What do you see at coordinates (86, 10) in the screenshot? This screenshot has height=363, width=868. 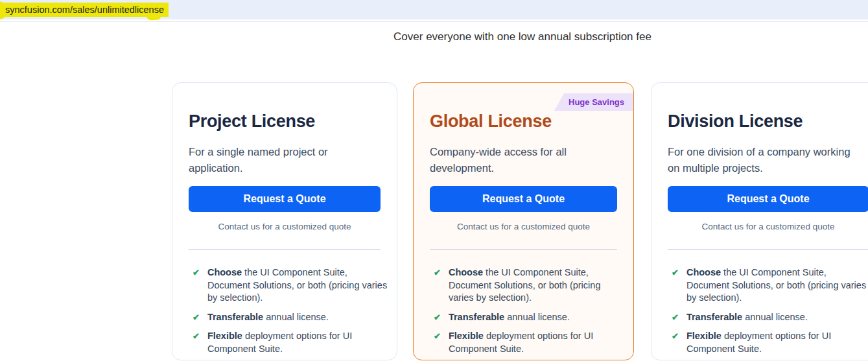 I see `url-input: syncfusion.com/sales/unlimitedlicense` at bounding box center [86, 10].